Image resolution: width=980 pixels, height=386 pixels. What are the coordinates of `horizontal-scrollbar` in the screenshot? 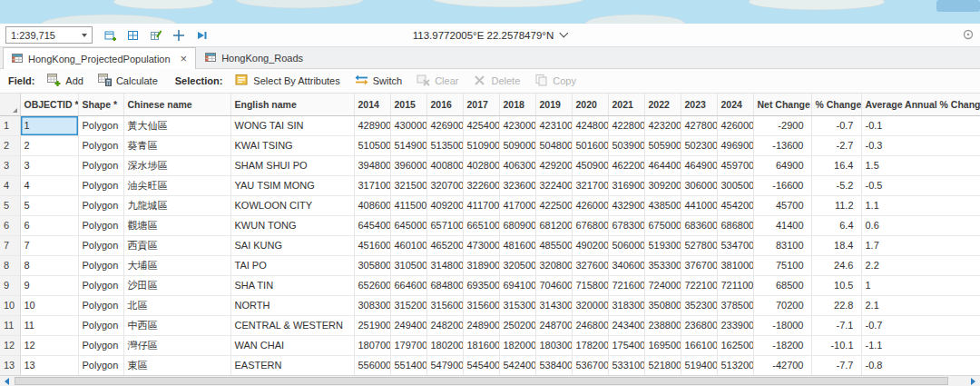 It's located at (490, 381).